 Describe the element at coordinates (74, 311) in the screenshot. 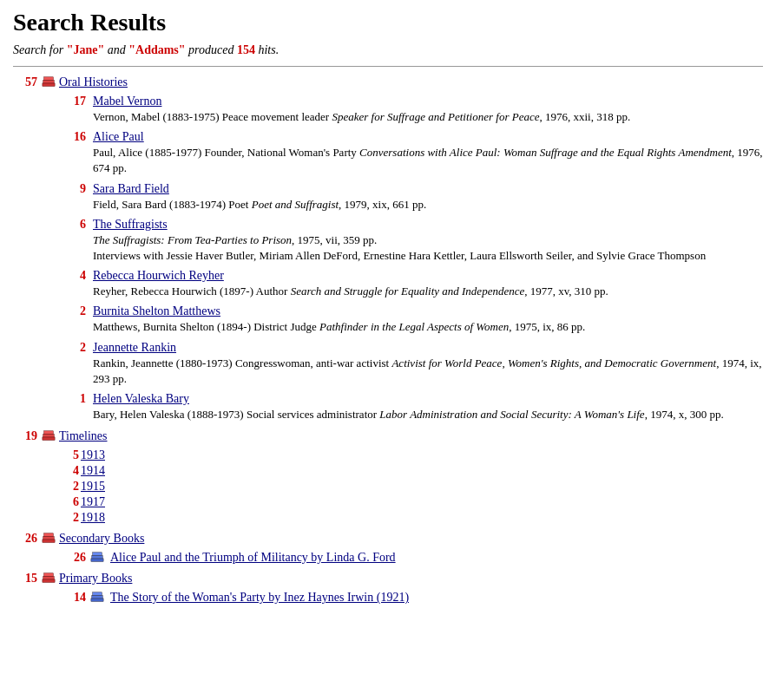

I see `entry-count-0-5: 2` at that location.